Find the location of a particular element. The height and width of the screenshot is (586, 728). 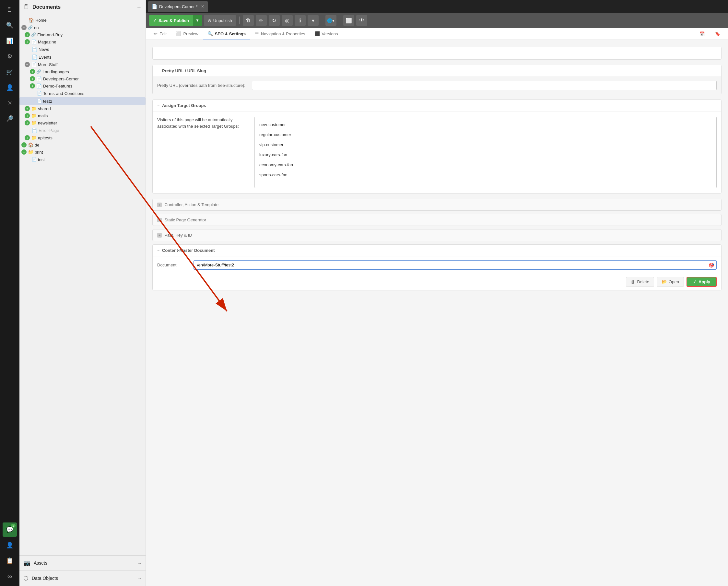

tab-preview: ⬜ Preview is located at coordinates (187, 34).